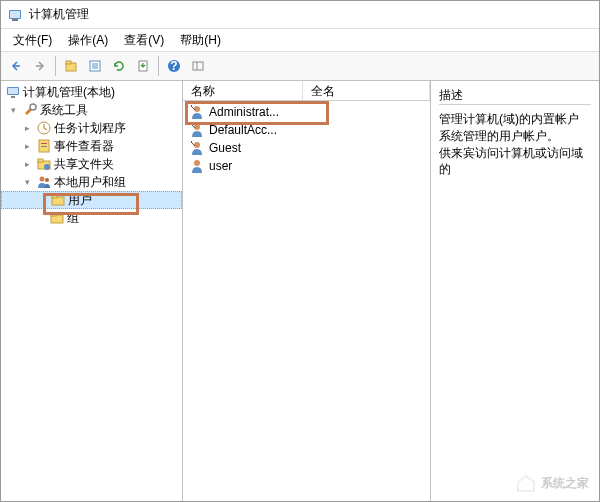  I want to click on desc-line: 系统管理的用户帐户。, so click(515, 136).